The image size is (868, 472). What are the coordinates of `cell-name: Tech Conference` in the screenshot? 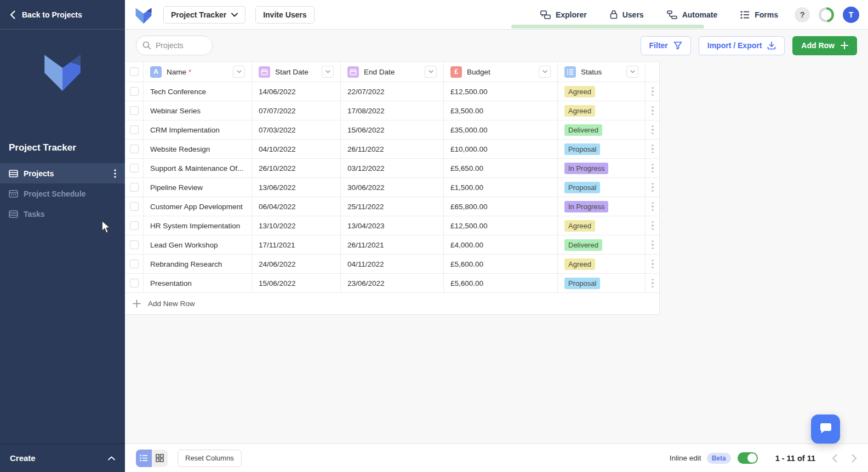 It's located at (198, 91).